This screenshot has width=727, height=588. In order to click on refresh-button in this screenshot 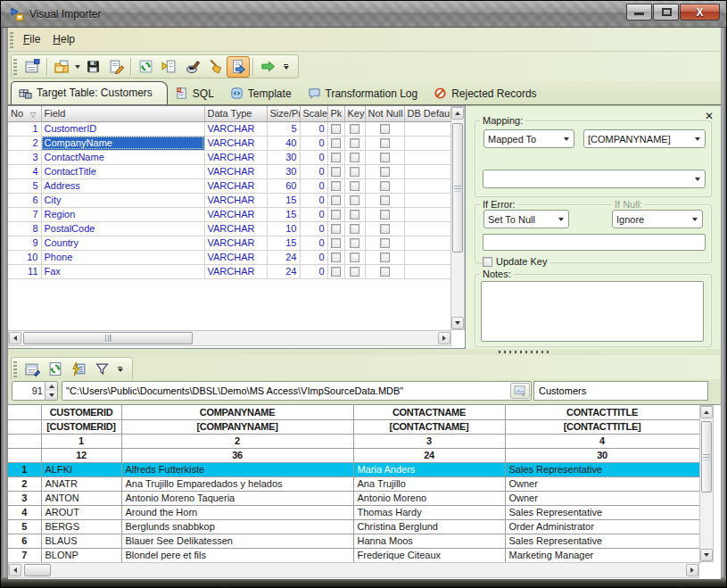, I will do `click(145, 67)`.